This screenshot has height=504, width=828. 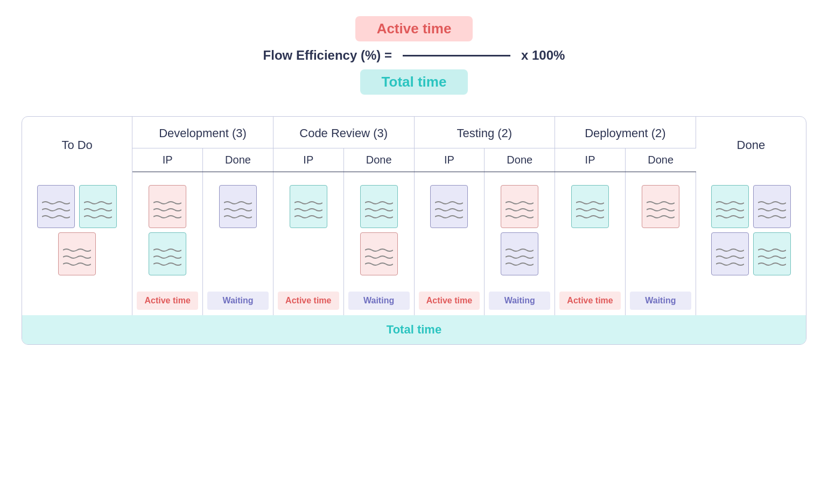 What do you see at coordinates (78, 144) in the screenshot?
I see `todo-header: To Do` at bounding box center [78, 144].